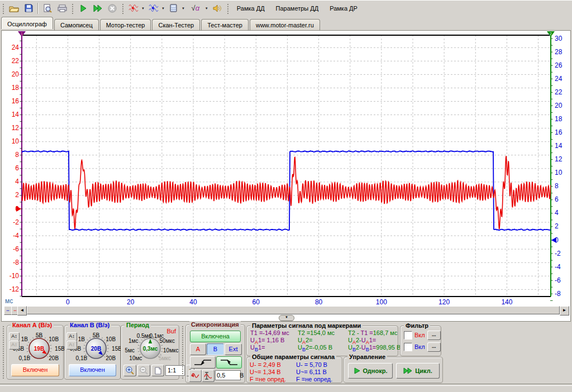 The image size is (572, 392). What do you see at coordinates (293, 310) in the screenshot?
I see `scroll-thumb` at bounding box center [293, 310].